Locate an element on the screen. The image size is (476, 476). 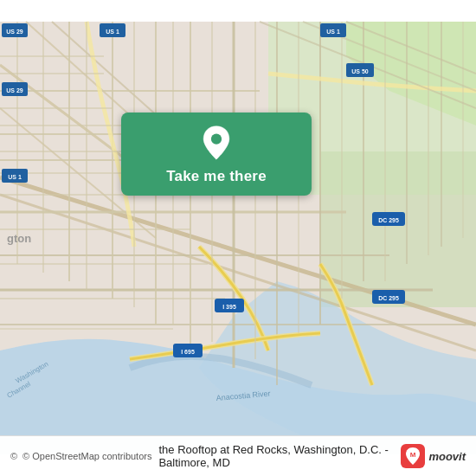
svg-text: I 395 is located at coordinates (229, 306).